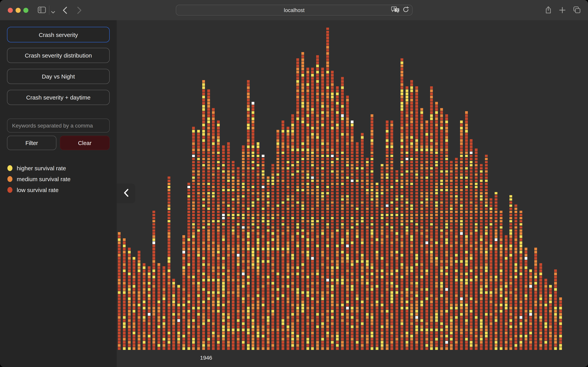 The image size is (588, 367). I want to click on nav-button-crash-severity-daytime: Crash severity + daytime, so click(58, 97).